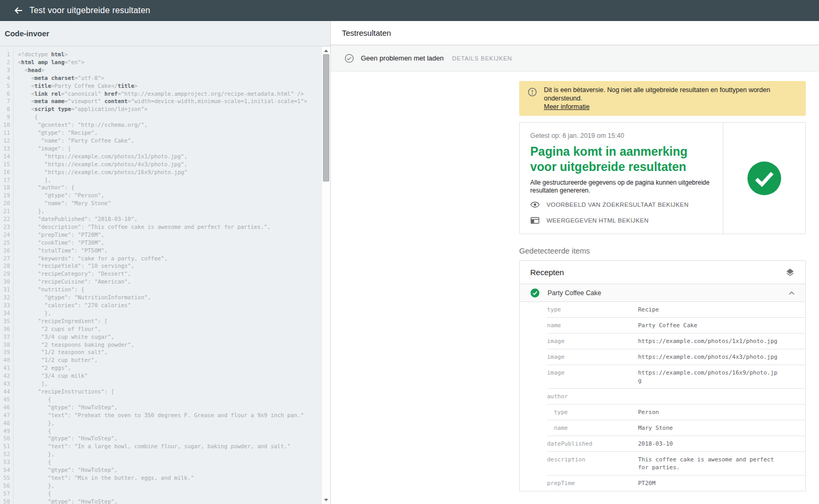  Describe the element at coordinates (575, 33) in the screenshot. I see `results-header: Testresultaten` at that location.